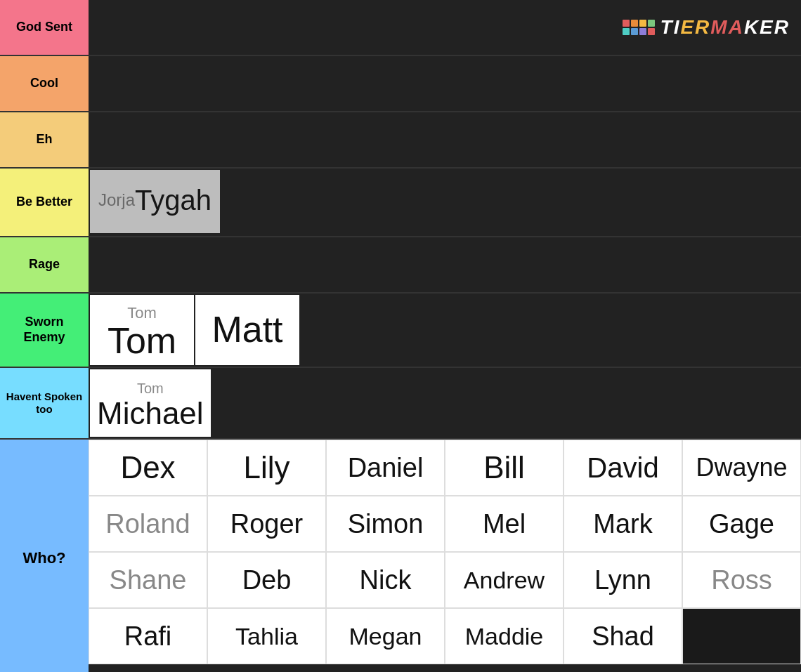 The width and height of the screenshot is (801, 672). What do you see at coordinates (742, 636) in the screenshot?
I see `list-item` at bounding box center [742, 636].